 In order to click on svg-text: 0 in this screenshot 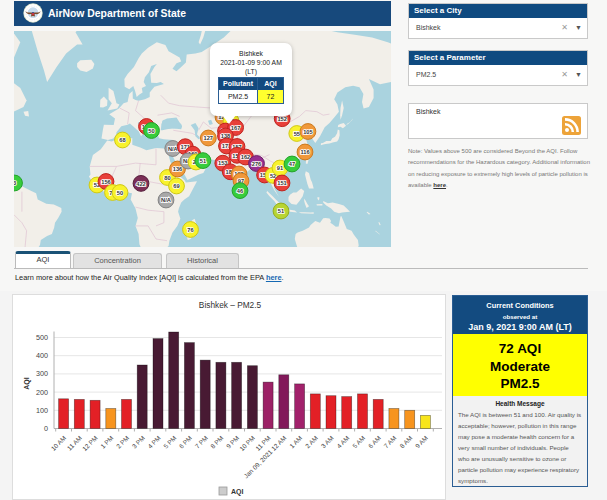, I will do `click(46, 428)`.